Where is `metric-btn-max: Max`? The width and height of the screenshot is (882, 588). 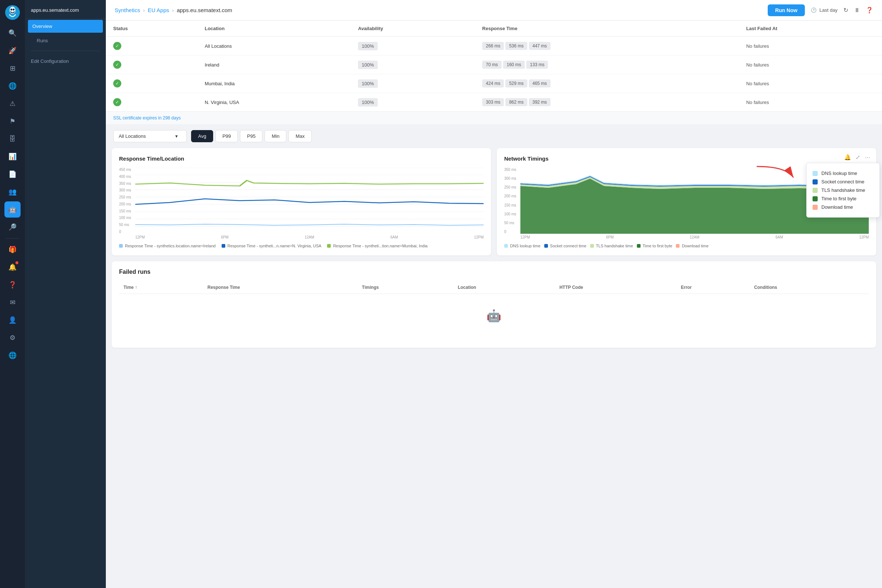
metric-btn-max: Max is located at coordinates (300, 136).